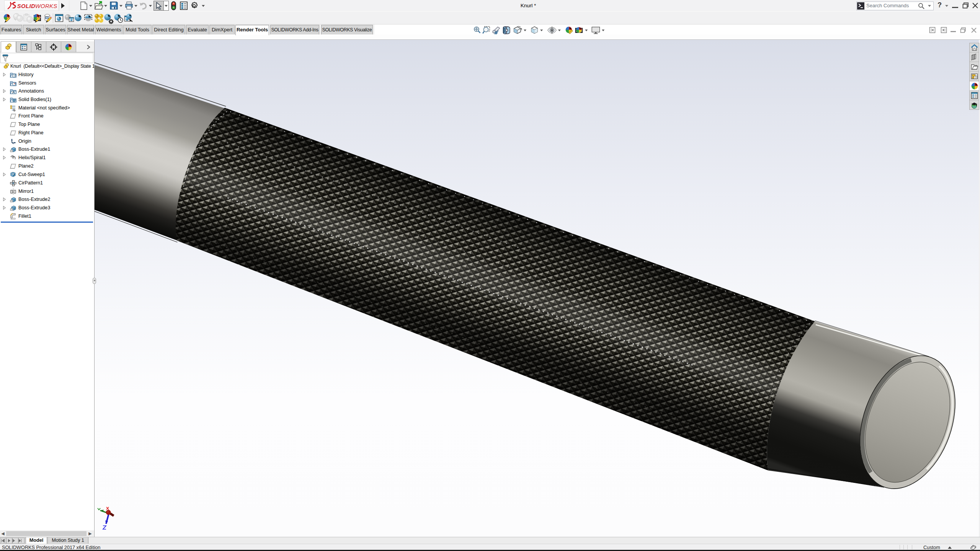 The image size is (980, 551). What do you see at coordinates (14, 92) in the screenshot?
I see `svg-text: A` at bounding box center [14, 92].